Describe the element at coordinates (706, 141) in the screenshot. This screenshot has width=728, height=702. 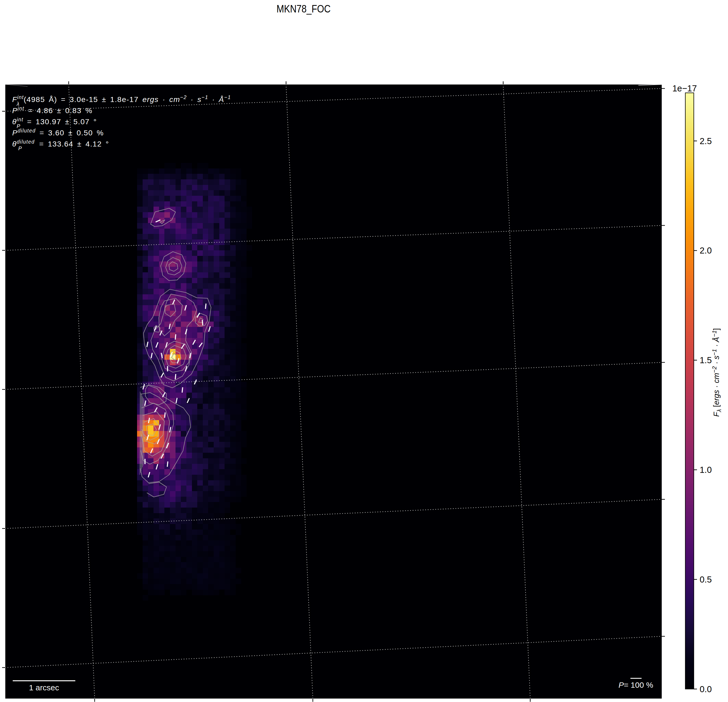
I see `svg-text: 2.5` at that location.